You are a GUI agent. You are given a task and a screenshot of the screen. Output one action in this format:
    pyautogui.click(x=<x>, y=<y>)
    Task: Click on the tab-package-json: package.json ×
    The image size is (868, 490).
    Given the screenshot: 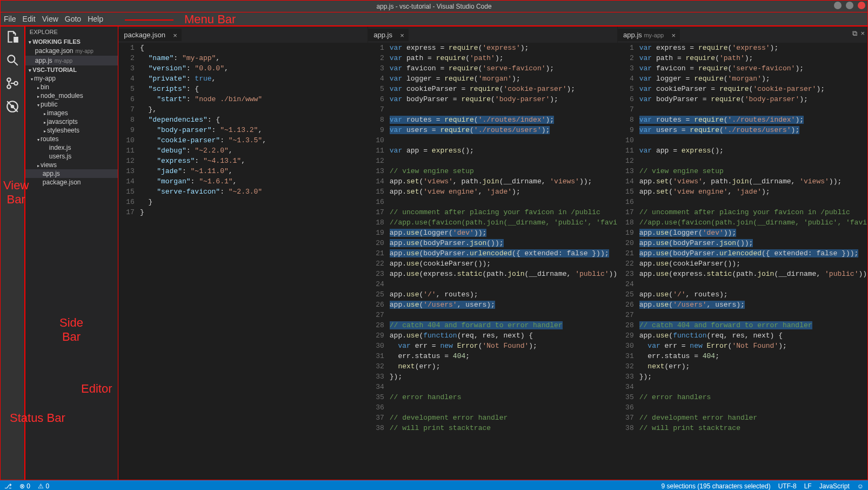 What is the action you would take?
    pyautogui.click(x=150, y=35)
    